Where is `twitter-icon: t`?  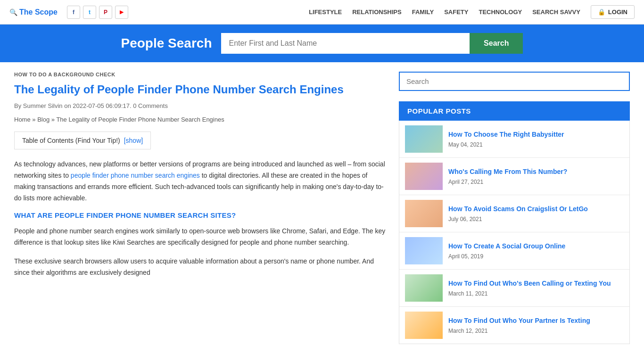
twitter-icon: t is located at coordinates (90, 12).